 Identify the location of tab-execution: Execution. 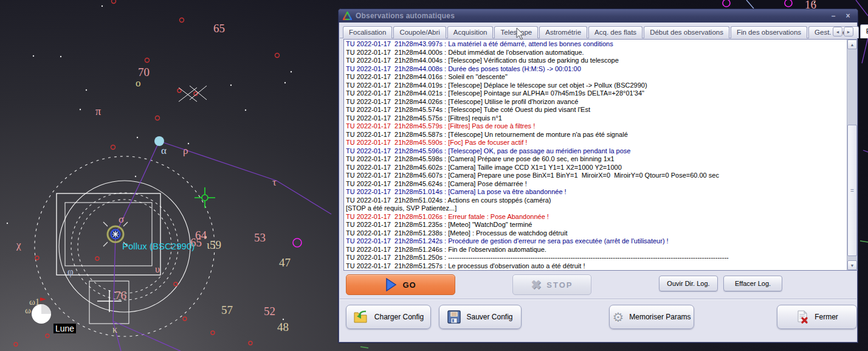
(864, 32).